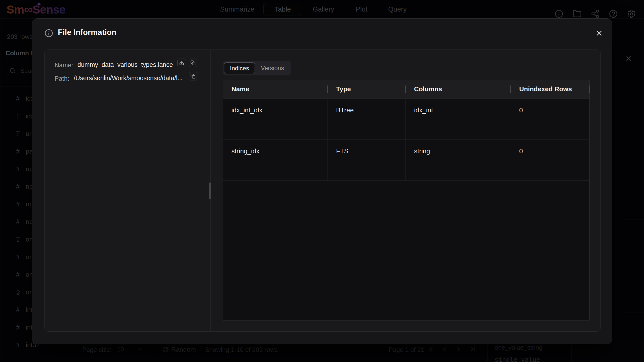 This screenshot has width=644, height=362. What do you see at coordinates (458, 119) in the screenshot?
I see `cell-index-columns: idx_int` at bounding box center [458, 119].